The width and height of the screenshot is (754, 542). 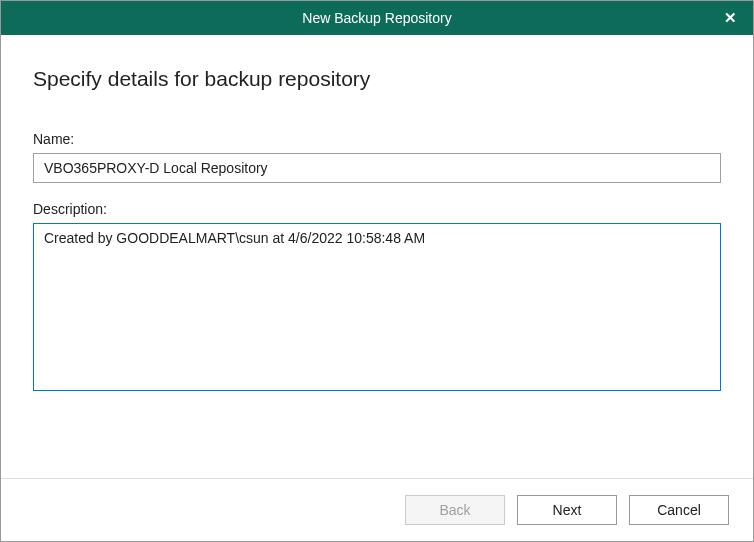 What do you see at coordinates (730, 18) in the screenshot?
I see `close-button: ✕` at bounding box center [730, 18].